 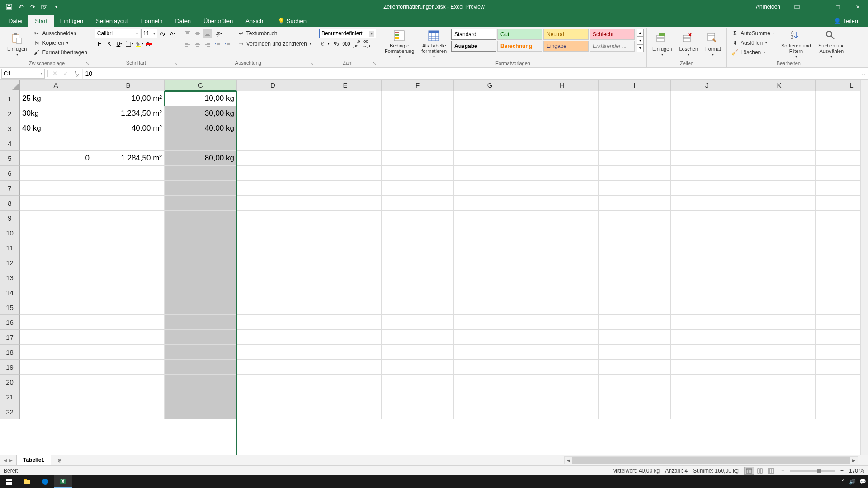 I want to click on align-middle-button, so click(x=198, y=33).